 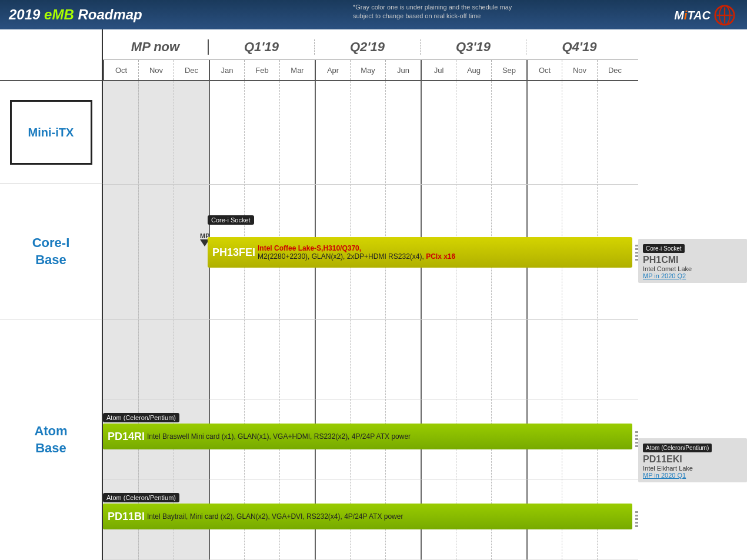 I want to click on vline-mar, so click(x=280, y=321).